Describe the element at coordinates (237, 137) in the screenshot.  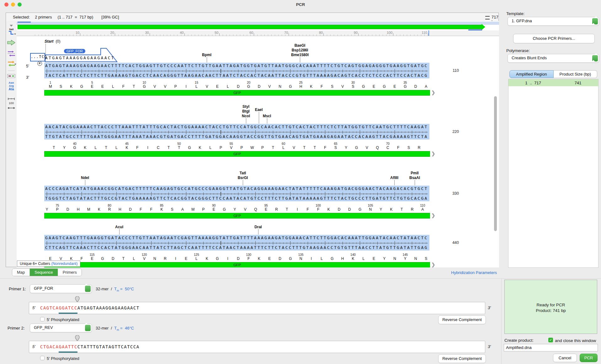
I see `bottom-strand: TTGTATGCCTTTTGAATGGGAATTTAAATAAACGTGATGA…` at that location.